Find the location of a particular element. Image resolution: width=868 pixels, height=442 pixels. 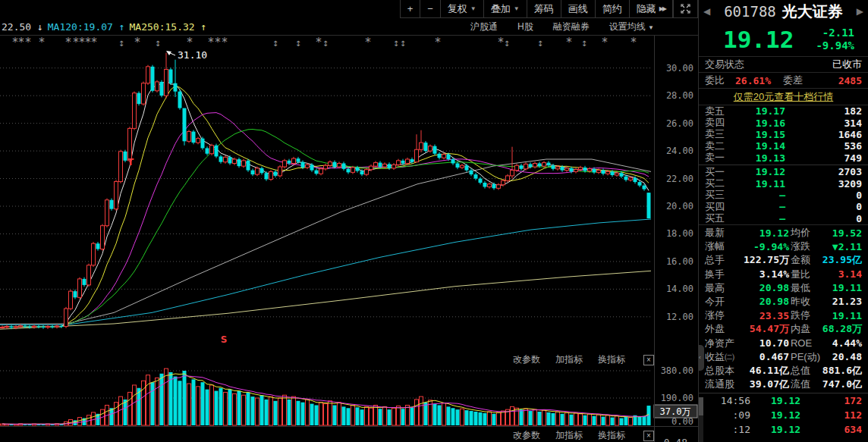

stat-value: -9.94% is located at coordinates (771, 247).